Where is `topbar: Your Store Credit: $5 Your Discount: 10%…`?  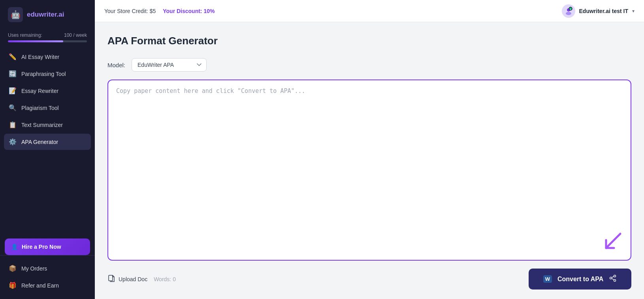
topbar: Your Store Credit: $5 Your Discount: 10%… is located at coordinates (369, 11).